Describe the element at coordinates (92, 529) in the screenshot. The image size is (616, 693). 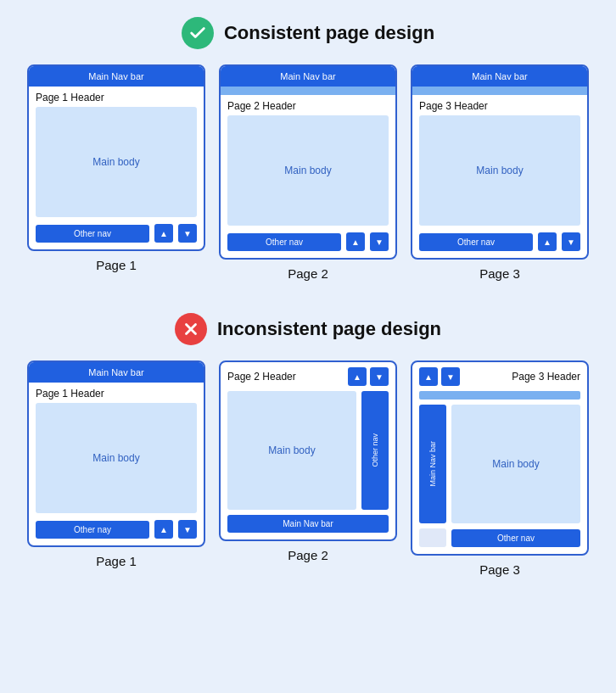
I see `inc-p1-other-nav: Other nay` at that location.